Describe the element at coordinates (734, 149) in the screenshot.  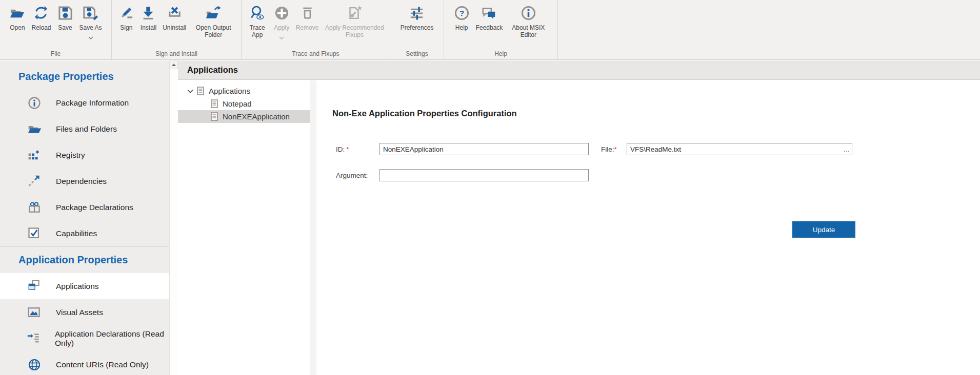
I see `file-field` at that location.